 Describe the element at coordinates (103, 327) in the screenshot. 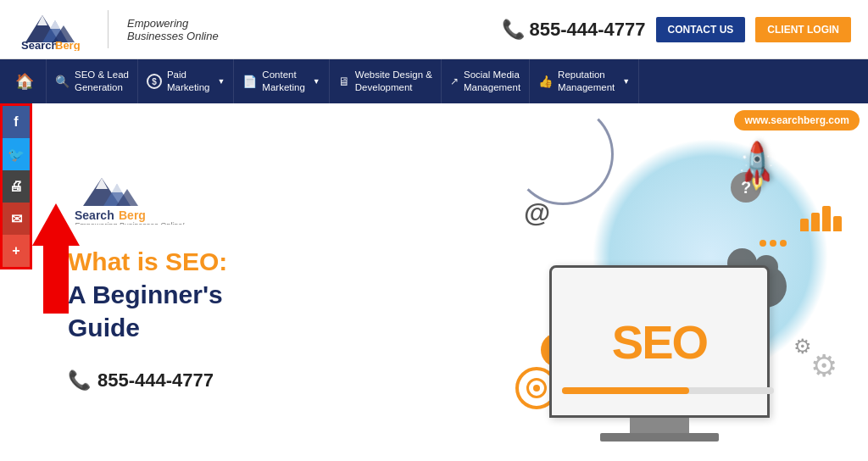

I see `hero-title-dark2: Guide` at that location.